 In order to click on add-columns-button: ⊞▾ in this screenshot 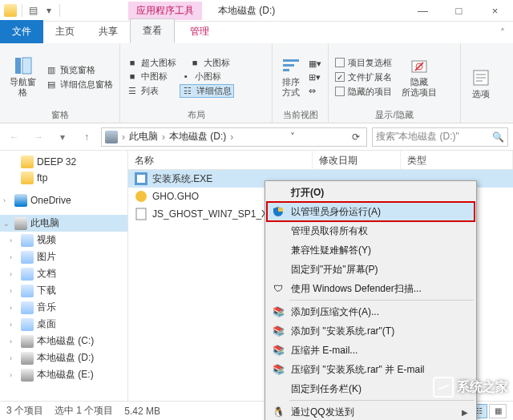, I will do `click(315, 77)`.